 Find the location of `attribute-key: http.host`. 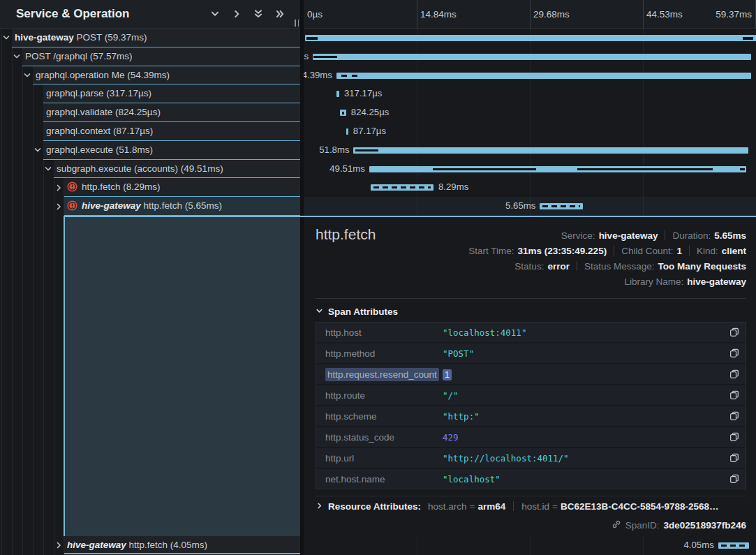

attribute-key: http.host is located at coordinates (380, 332).